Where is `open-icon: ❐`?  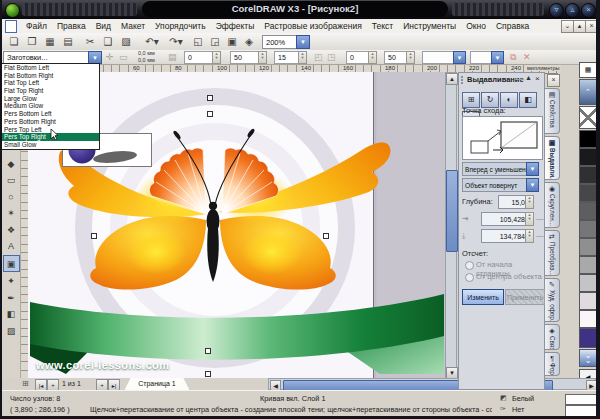 open-icon: ❐ is located at coordinates (32, 42).